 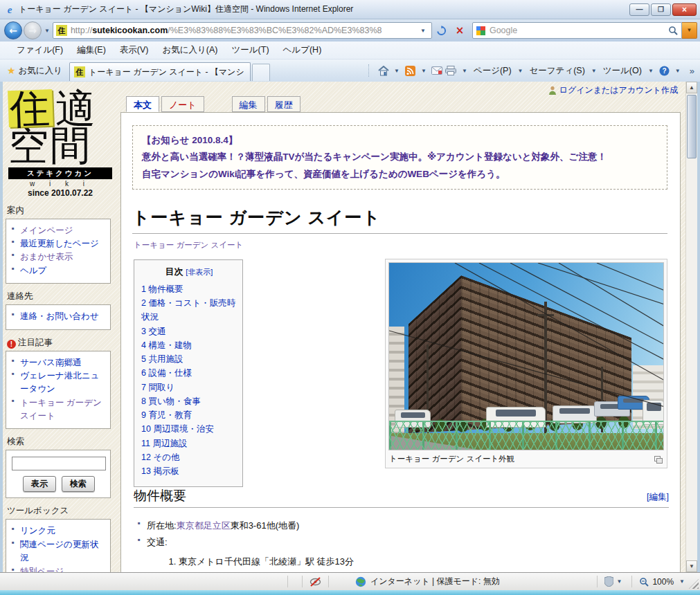 I want to click on favorites-button: お気に入り, so click(x=40, y=71).